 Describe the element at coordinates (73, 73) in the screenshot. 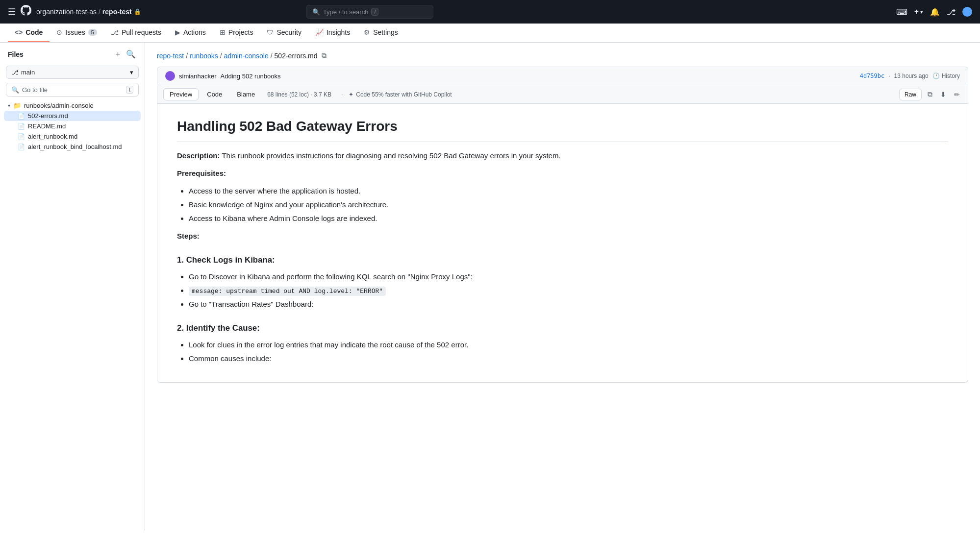

I see `branch-selector: ⎇ main ▾` at that location.